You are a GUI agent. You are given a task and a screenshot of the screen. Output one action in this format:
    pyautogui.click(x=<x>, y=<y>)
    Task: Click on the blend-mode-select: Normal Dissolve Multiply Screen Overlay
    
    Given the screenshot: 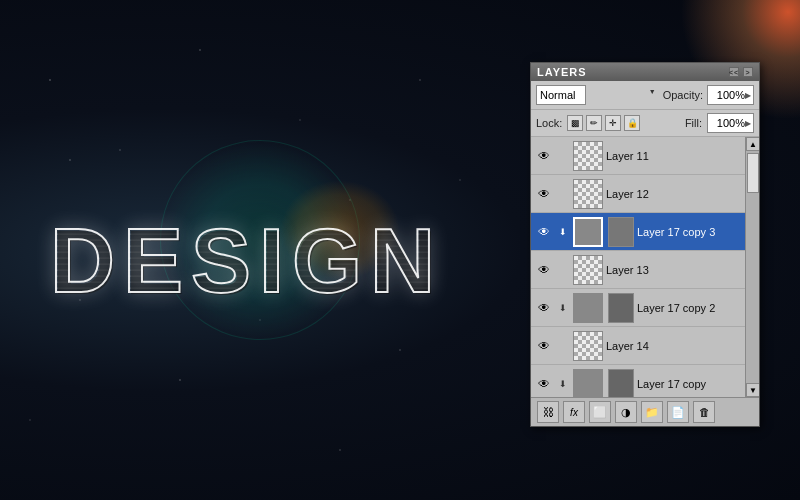 What is the action you would take?
    pyautogui.click(x=561, y=95)
    